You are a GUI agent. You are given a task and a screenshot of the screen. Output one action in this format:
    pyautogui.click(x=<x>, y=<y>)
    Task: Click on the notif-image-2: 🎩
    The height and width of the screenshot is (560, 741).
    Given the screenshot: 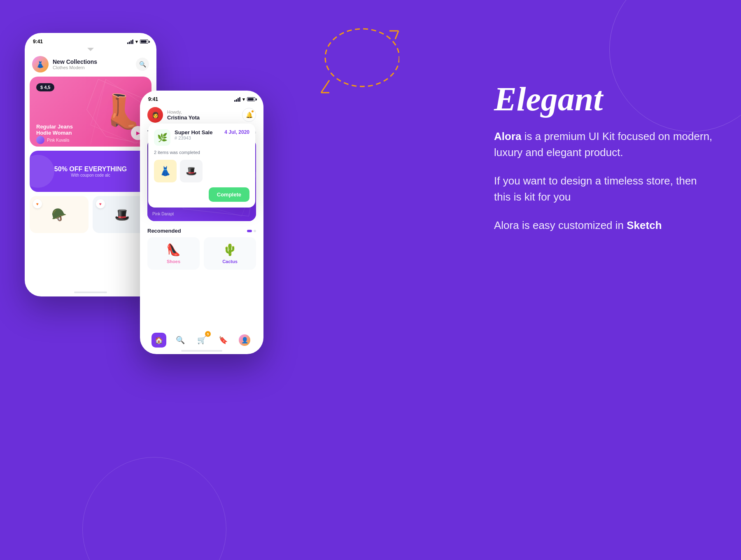 What is the action you would take?
    pyautogui.click(x=191, y=171)
    